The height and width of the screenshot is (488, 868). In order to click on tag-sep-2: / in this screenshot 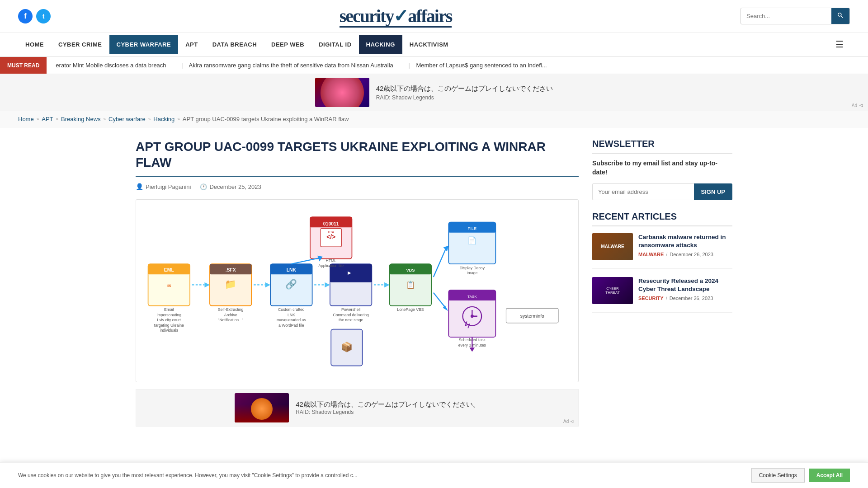, I will do `click(666, 298)`.